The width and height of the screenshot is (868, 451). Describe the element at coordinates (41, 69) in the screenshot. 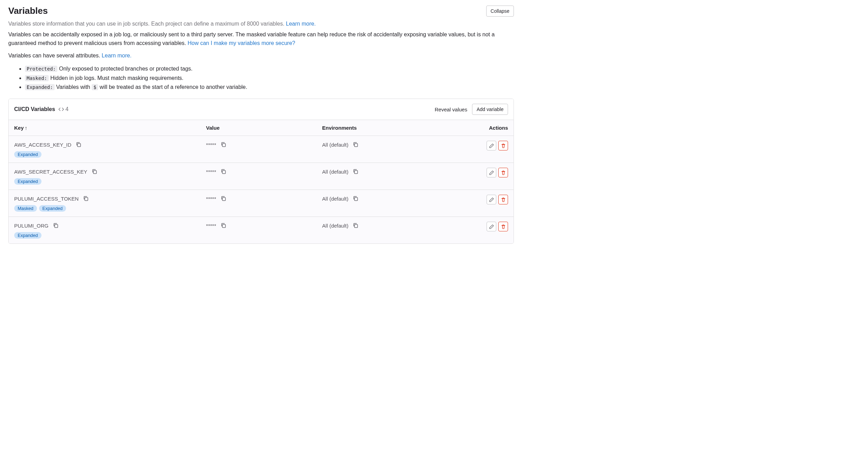

I see `attr-code: Protected:` at that location.